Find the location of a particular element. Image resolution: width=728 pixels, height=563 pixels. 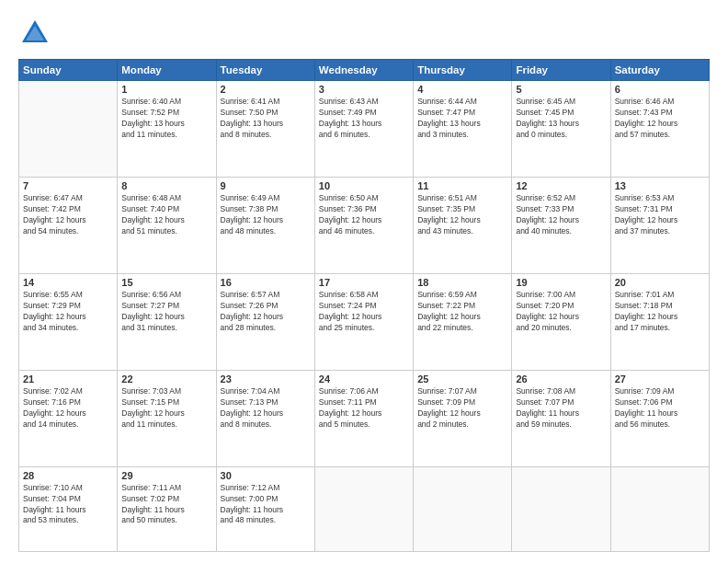

day-number: 4 is located at coordinates (462, 89).